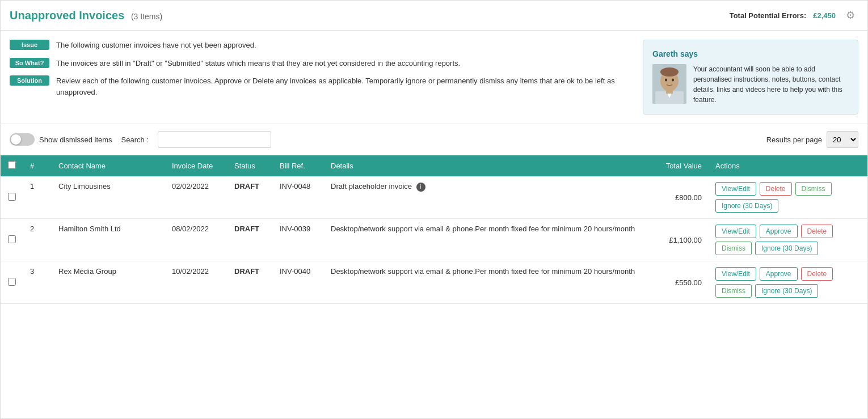 The height and width of the screenshot is (419, 868). What do you see at coordinates (817, 231) in the screenshot?
I see `row-2-delete-button: Delete` at bounding box center [817, 231].